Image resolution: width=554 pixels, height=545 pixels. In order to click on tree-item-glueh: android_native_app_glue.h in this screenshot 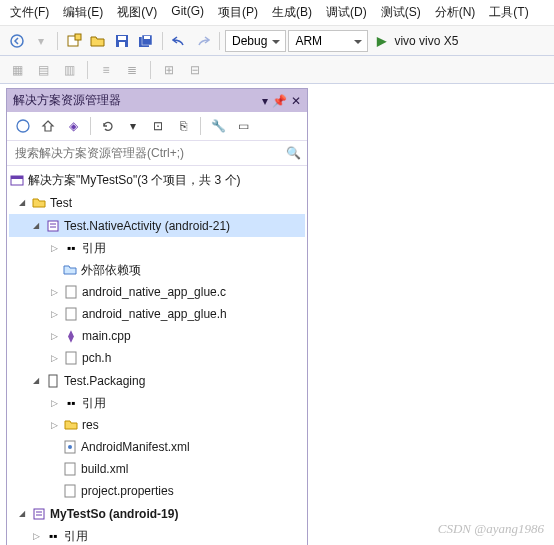, I will do `click(157, 314)`.